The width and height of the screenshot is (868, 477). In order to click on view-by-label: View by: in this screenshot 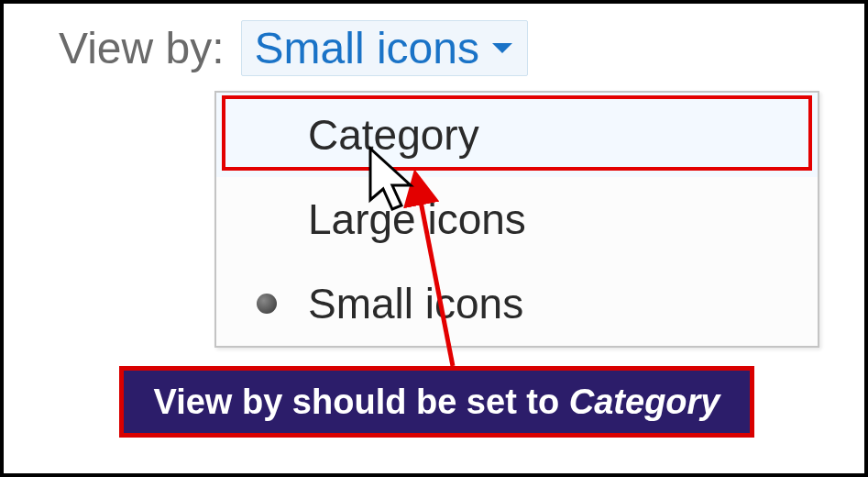, I will do `click(141, 48)`.